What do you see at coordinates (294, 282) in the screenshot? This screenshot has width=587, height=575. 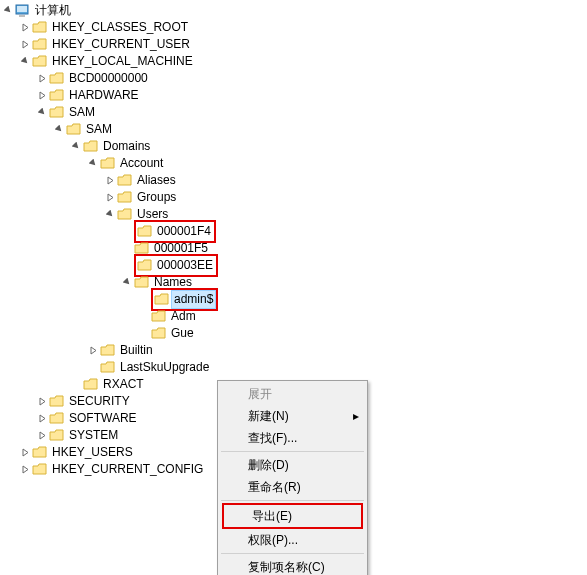 I see `tree-item-names: Names` at bounding box center [294, 282].